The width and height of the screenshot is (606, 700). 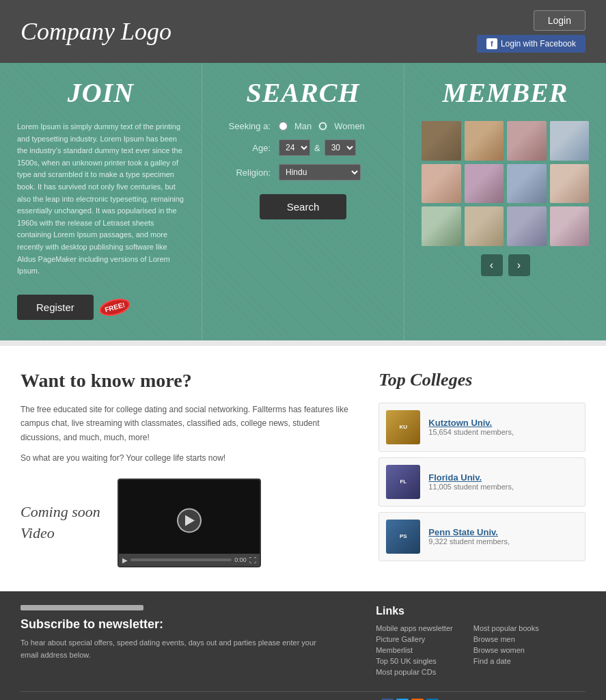 I want to click on age-connector: &, so click(x=317, y=148).